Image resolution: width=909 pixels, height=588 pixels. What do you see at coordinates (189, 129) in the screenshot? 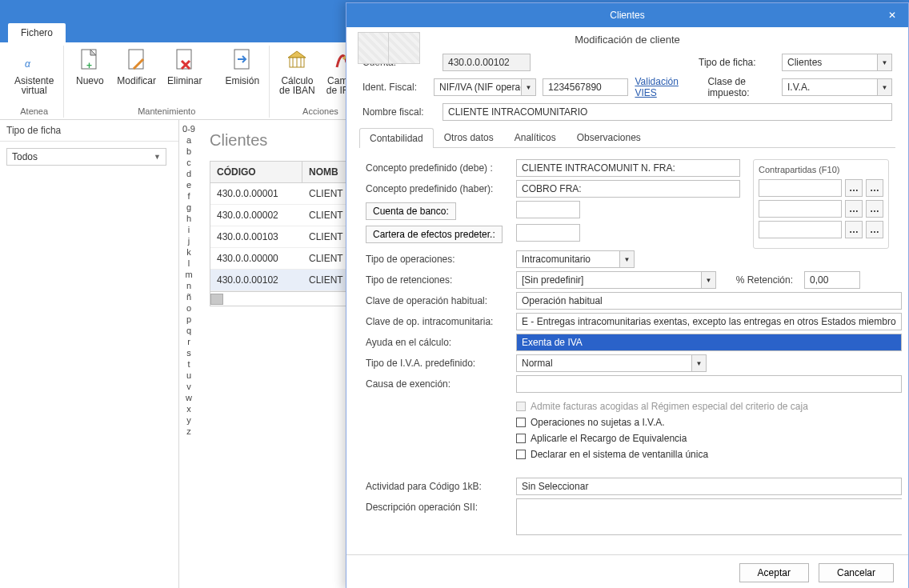
I see `alpha-0-9: 0-9` at bounding box center [189, 129].